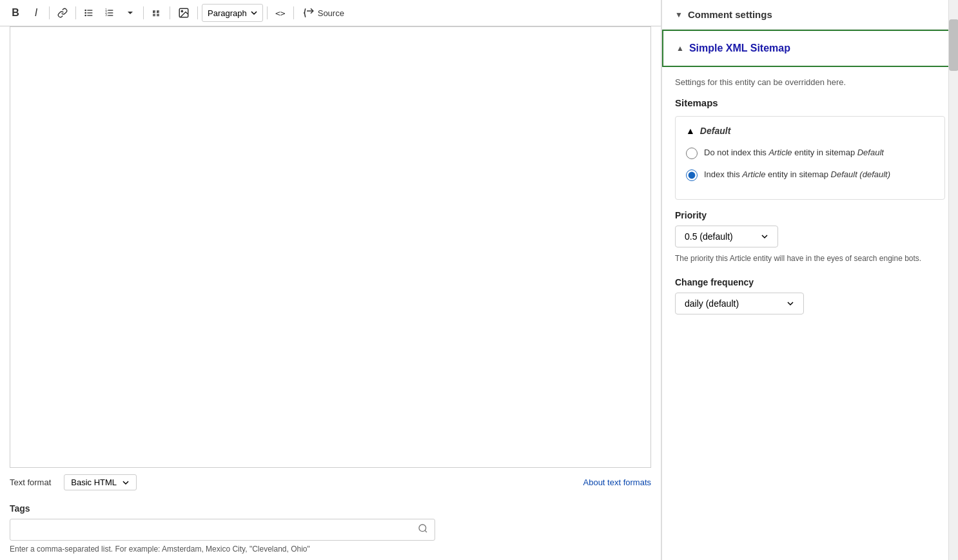 The image size is (958, 560). What do you see at coordinates (89, 13) in the screenshot?
I see `bullet-list-button` at bounding box center [89, 13].